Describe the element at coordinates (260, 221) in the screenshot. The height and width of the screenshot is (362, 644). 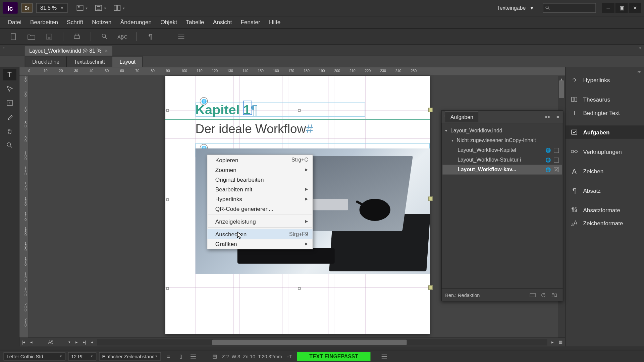
I see `context-menu-item: Anzeigeleistung▶` at that location.